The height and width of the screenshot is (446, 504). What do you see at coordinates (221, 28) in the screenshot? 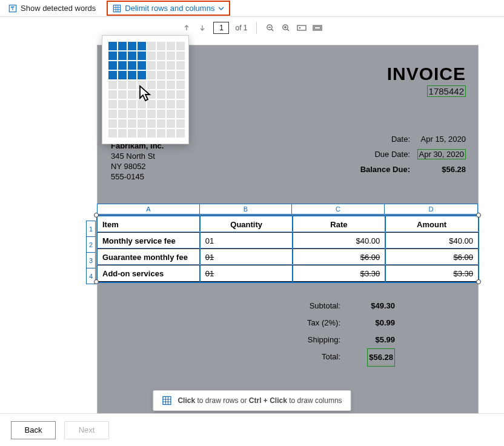
I see `page-number-input` at bounding box center [221, 28].